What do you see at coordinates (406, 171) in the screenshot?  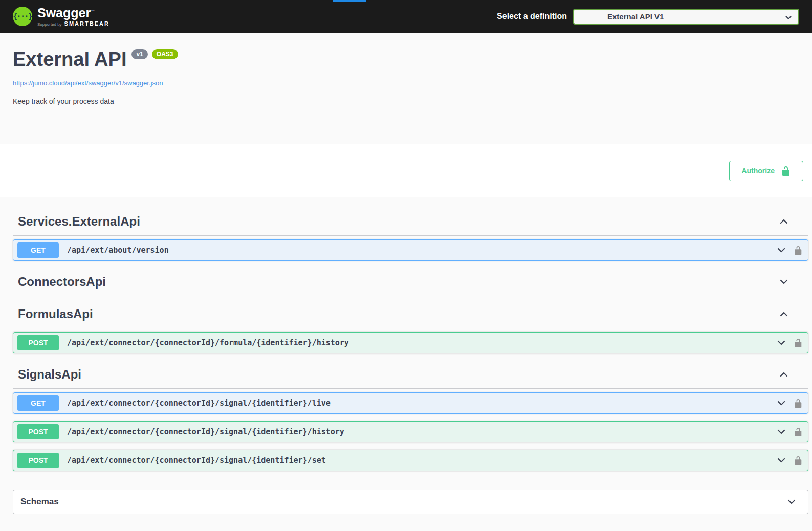 I see `scheme-container: Authorize` at bounding box center [406, 171].